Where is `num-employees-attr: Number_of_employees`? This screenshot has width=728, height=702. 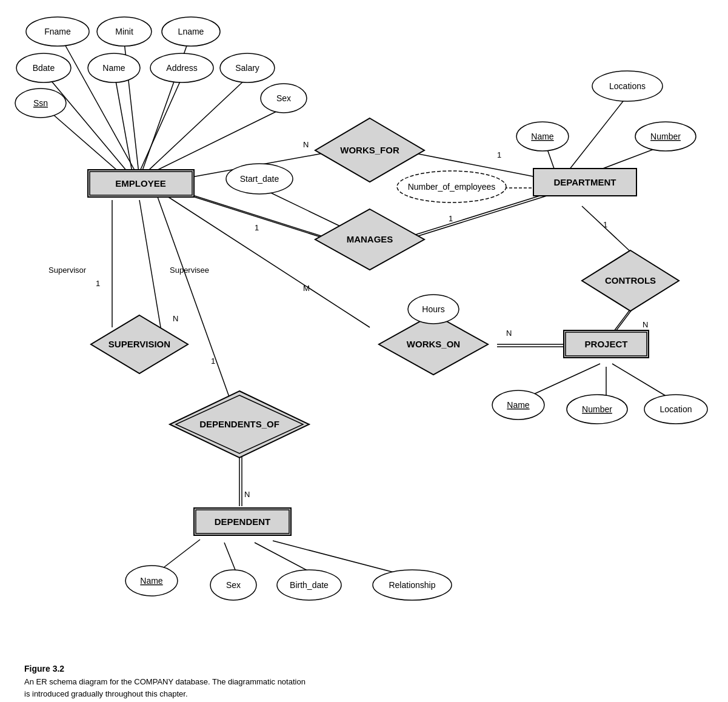
num-employees-attr: Number_of_employees is located at coordinates (452, 187).